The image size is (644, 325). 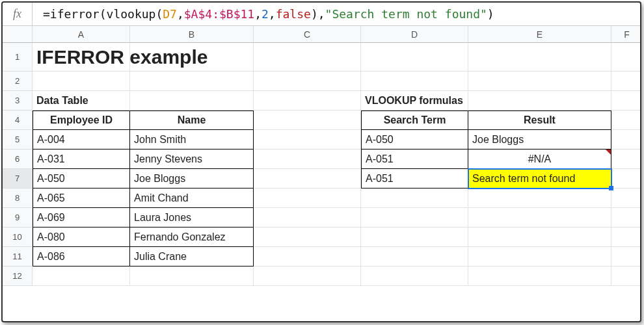 I want to click on col-header-F: F, so click(x=626, y=34).